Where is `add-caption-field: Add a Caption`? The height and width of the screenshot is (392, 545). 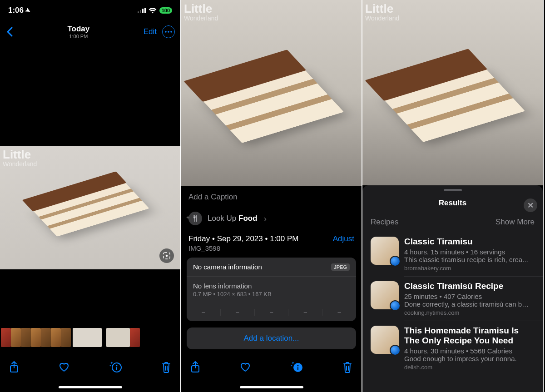
add-caption-field: Add a Caption is located at coordinates (272, 197).